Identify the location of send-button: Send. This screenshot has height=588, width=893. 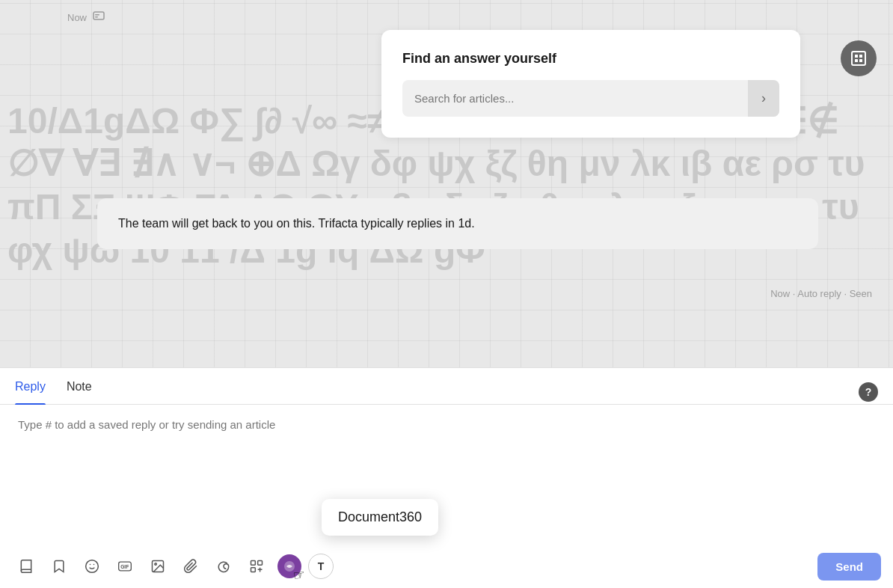
(850, 567).